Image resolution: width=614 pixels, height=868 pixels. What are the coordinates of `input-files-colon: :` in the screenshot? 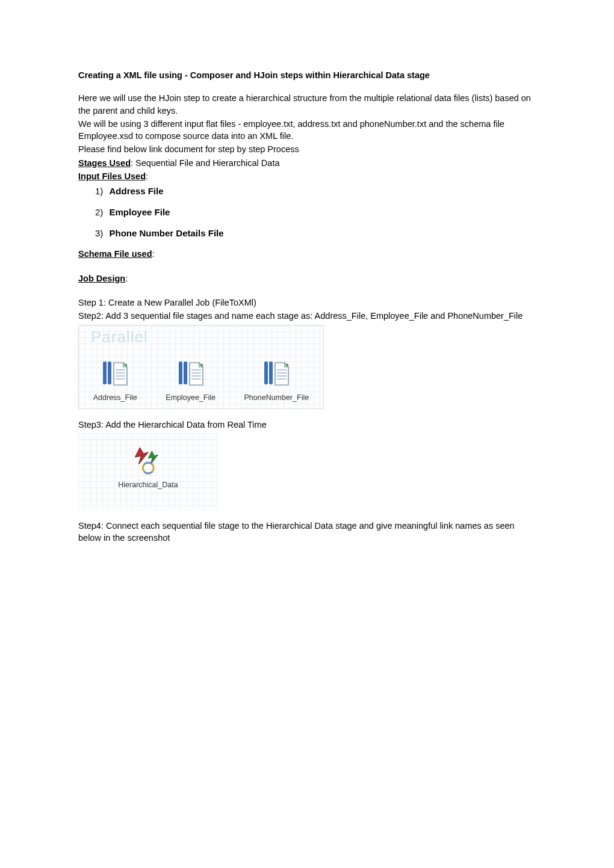 It's located at (147, 176).